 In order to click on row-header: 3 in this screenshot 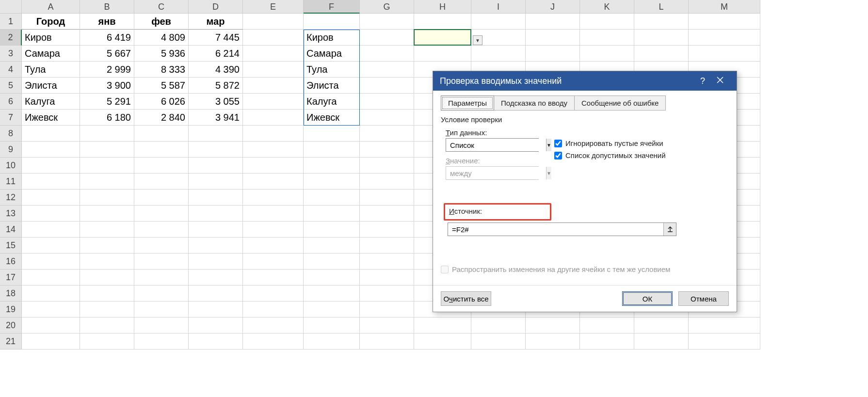, I will do `click(11, 53)`.